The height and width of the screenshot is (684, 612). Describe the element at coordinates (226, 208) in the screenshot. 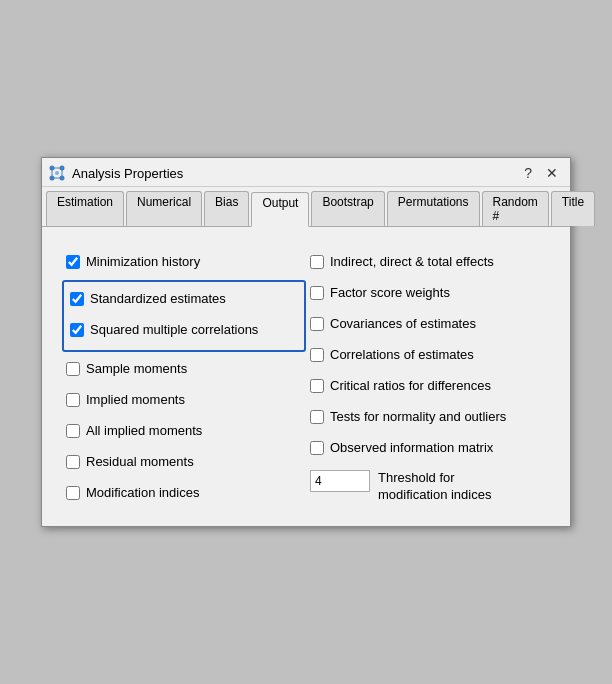

I see `tab-bias: Bias` at that location.